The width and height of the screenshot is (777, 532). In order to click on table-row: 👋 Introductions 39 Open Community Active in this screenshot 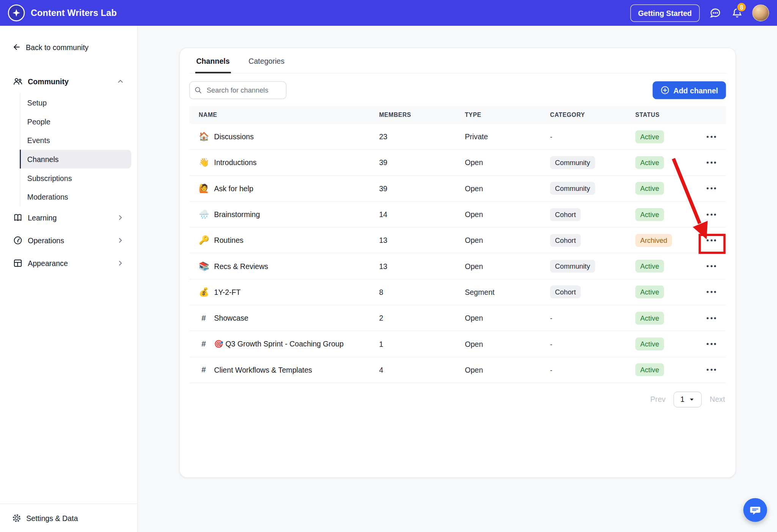, I will do `click(458, 163)`.